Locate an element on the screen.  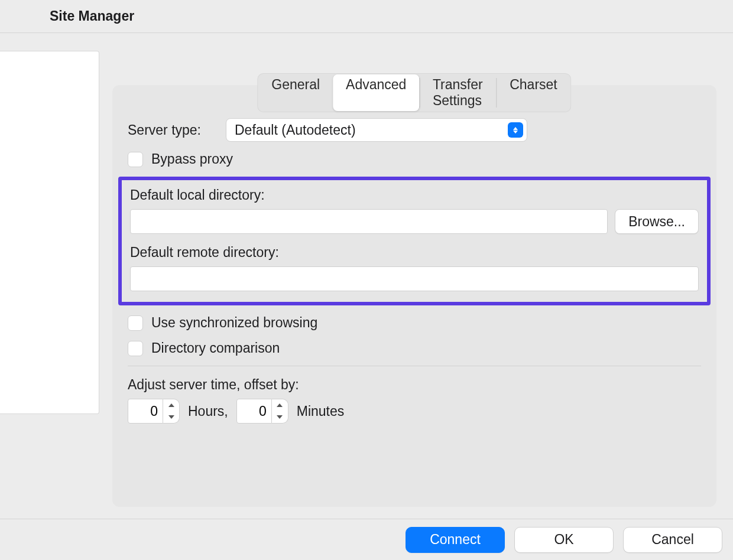
dir-compare-label: Directory comparison is located at coordinates (215, 349).